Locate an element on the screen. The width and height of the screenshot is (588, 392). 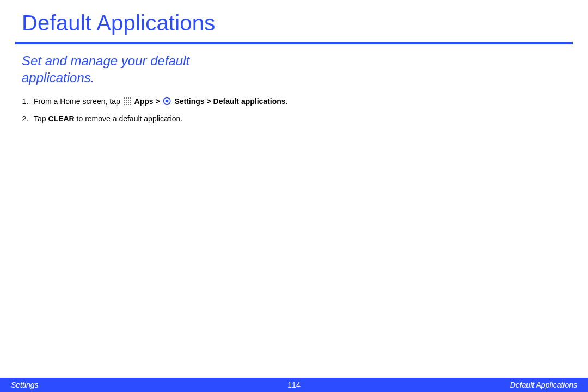
step-2-text-b: to remove a default application. is located at coordinates (128, 119).